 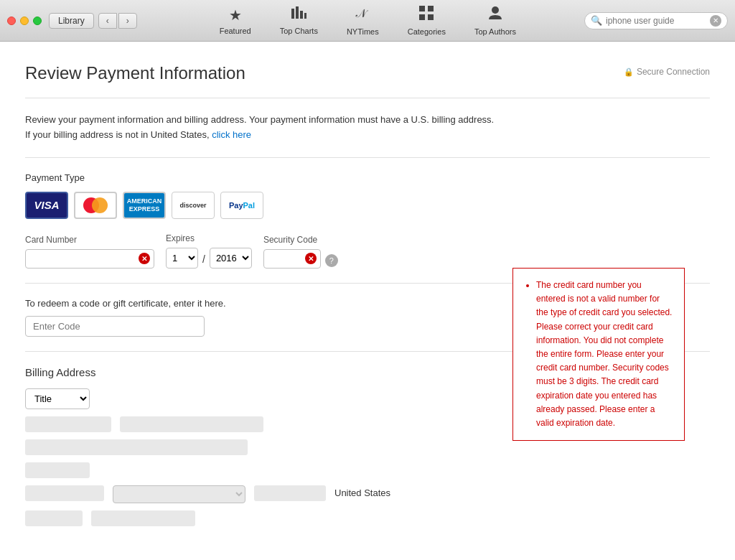 I want to click on click-here-link: click here, so click(x=231, y=135).